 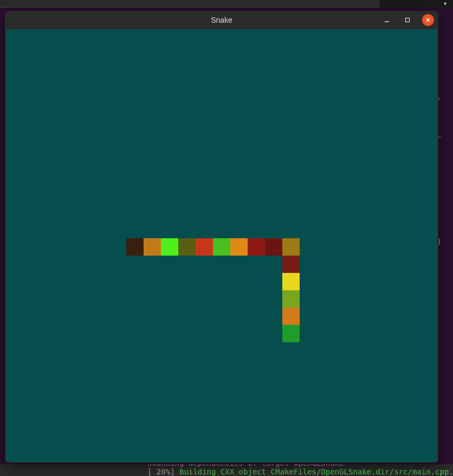 What do you see at coordinates (445, 3) in the screenshot?
I see `system-tray: ▾` at bounding box center [445, 3].